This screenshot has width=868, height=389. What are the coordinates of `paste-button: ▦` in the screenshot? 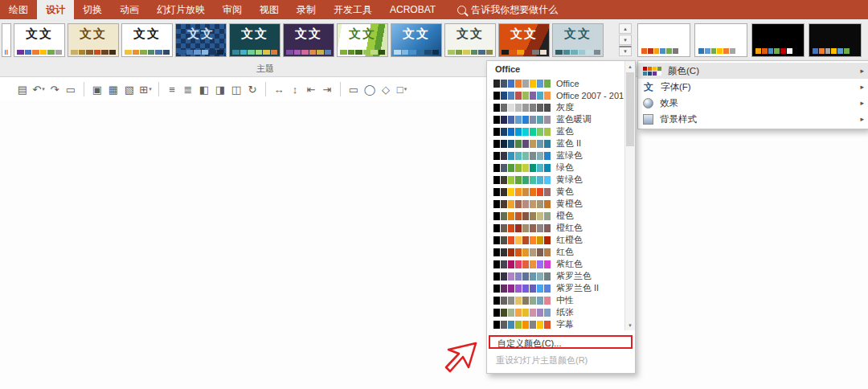 It's located at (113, 89).